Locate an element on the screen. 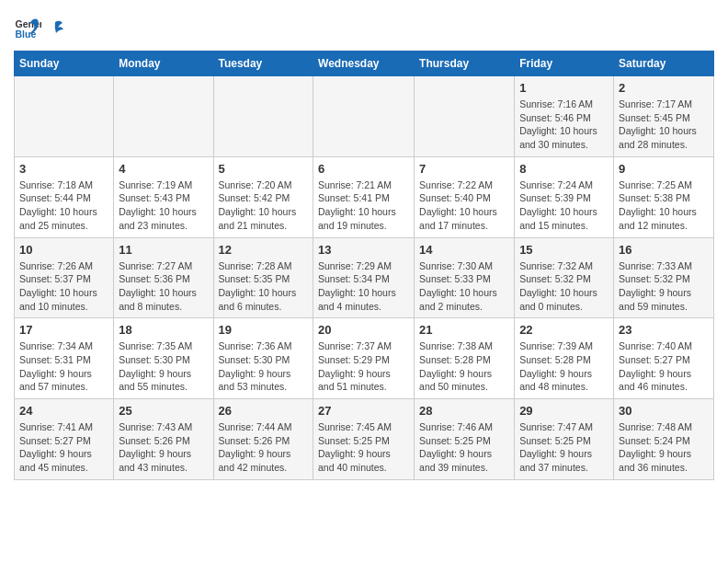 This screenshot has height=563, width=728. day-info: Sunrise: 7:35 AMSunset: 5:30 PMDaylight:… is located at coordinates (164, 366).